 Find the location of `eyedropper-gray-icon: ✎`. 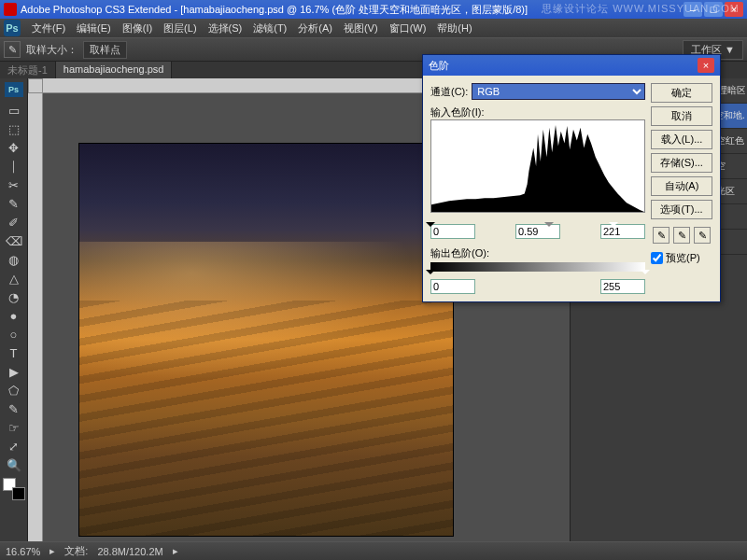

eyedropper-gray-icon: ✎ is located at coordinates (682, 235).